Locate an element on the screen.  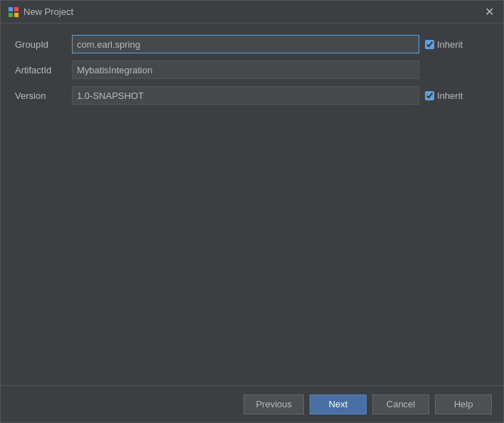
group-id-row: GroupId Inherit is located at coordinates (252, 44).